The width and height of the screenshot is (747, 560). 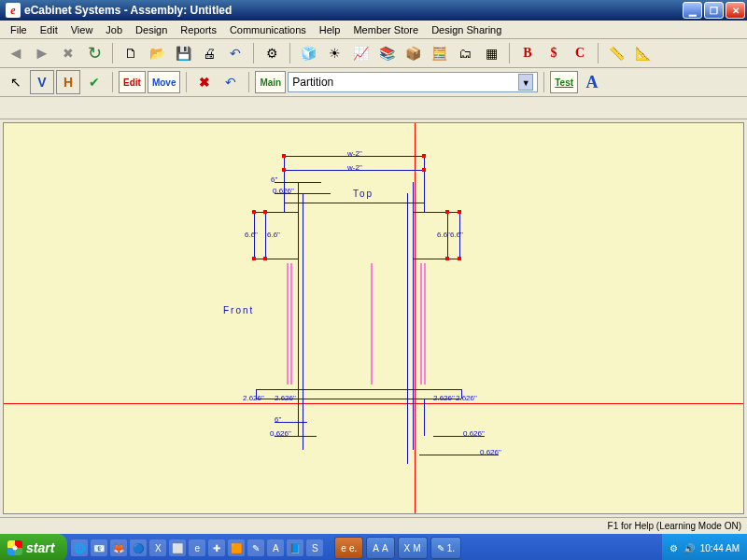 What do you see at coordinates (413, 53) in the screenshot?
I see `tool-icon-4: 📦` at bounding box center [413, 53].